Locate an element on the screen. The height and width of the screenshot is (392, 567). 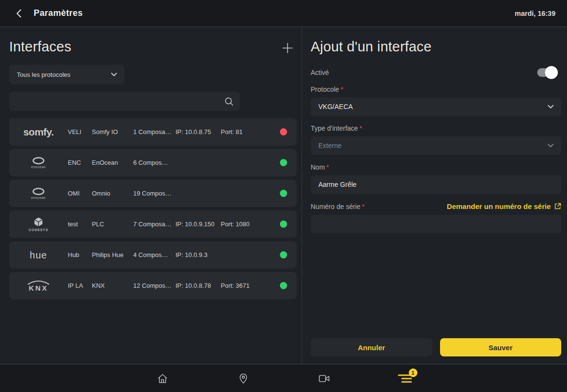
interface-components: 1 Composa… is located at coordinates (154, 132).